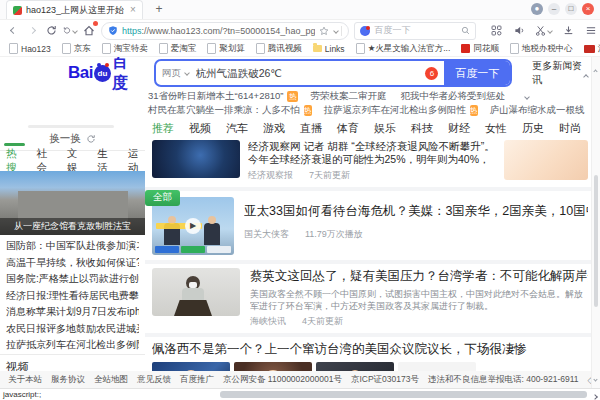  Describe the element at coordinates (72, 280) in the screenshot. I see `list-item: 国务院:严格禁止以罚款进行创收` at that location.